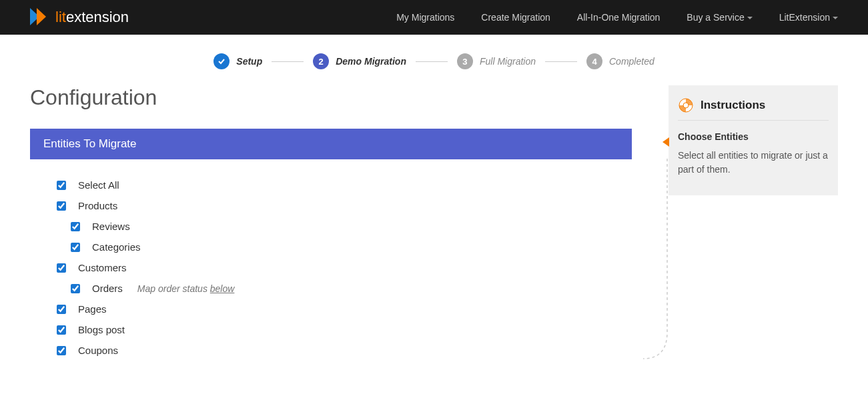 The height and width of the screenshot is (414, 868). Describe the element at coordinates (344, 185) in the screenshot. I see `entity-select-all: Select All` at that location.